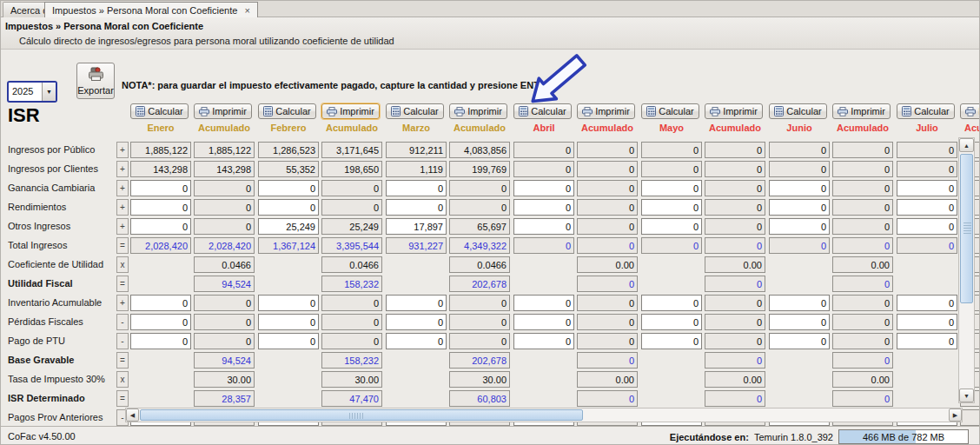  Describe the element at coordinates (141, 111) in the screenshot. I see `calculator-icon` at that location.